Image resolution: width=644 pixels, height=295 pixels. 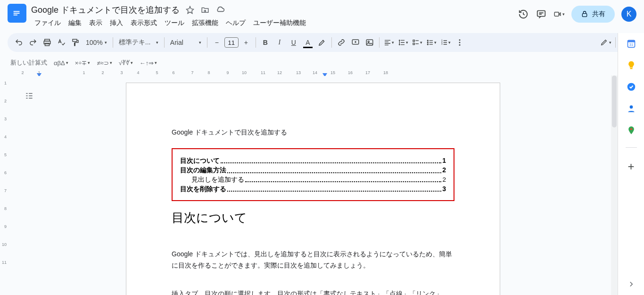 I want to click on menu-insert: 挿入, so click(x=116, y=23).